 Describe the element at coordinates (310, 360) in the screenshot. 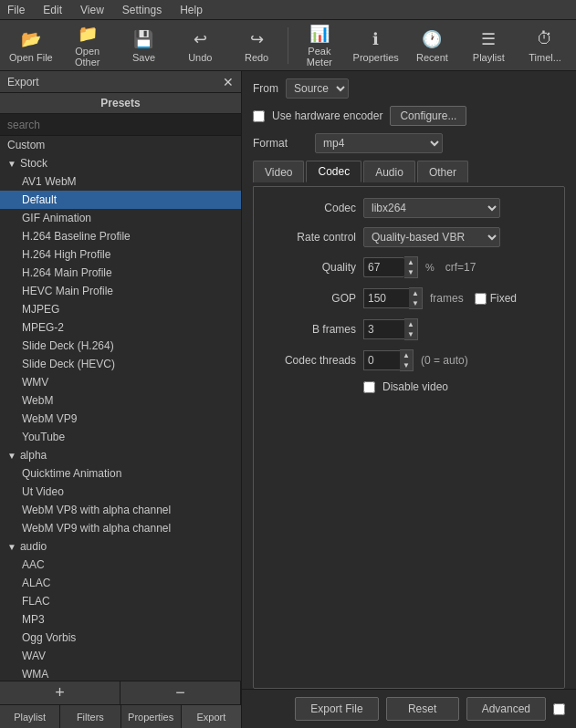

I see `codec-threads-label: Codec threads` at that location.